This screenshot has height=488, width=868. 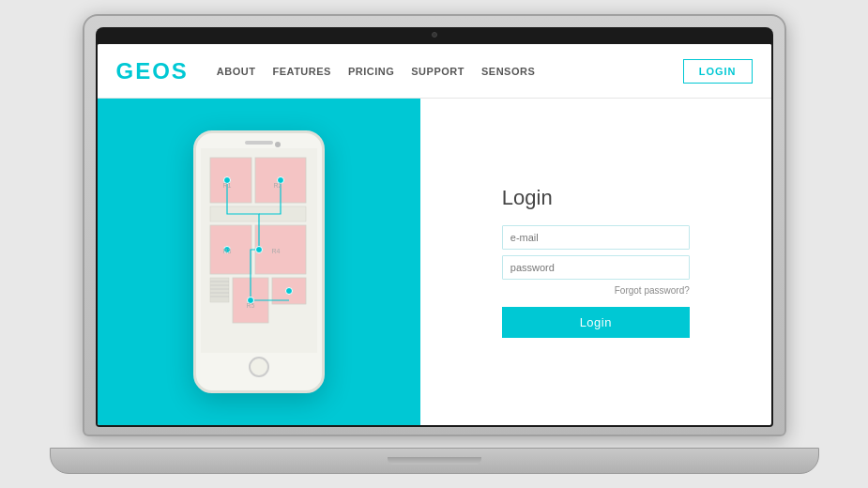 What do you see at coordinates (152, 71) in the screenshot?
I see `logo: GEOS` at bounding box center [152, 71].